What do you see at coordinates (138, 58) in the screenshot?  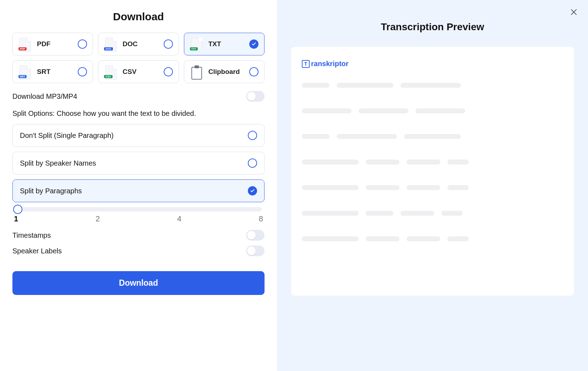 I see `format-grid: PDF PDF DOC DOC TXT TXT SRT SRT CSV CSV …` at bounding box center [138, 58].